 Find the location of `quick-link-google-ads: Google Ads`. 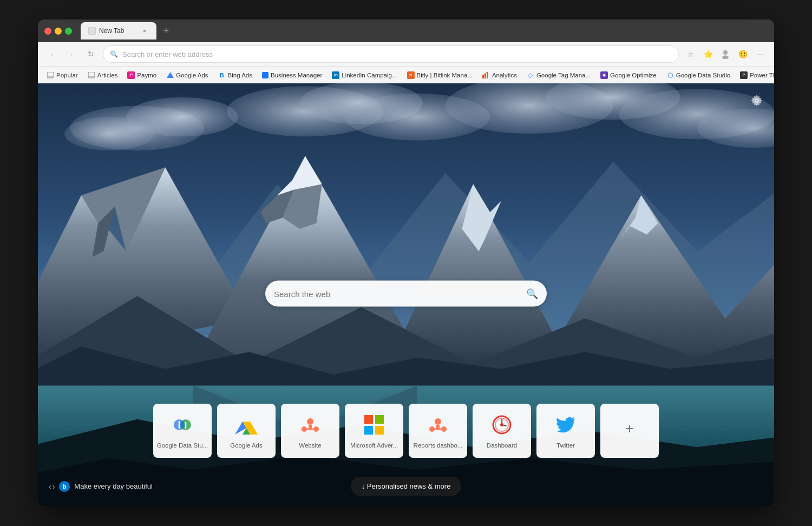

quick-link-google-ads: Google Ads is located at coordinates (246, 431).